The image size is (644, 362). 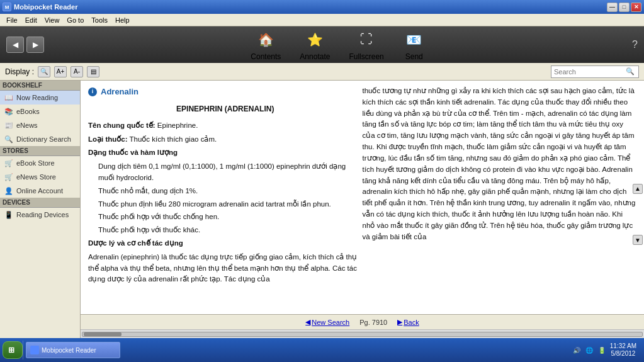 I want to click on tray-icon-2: 🌐, so click(x=589, y=350).